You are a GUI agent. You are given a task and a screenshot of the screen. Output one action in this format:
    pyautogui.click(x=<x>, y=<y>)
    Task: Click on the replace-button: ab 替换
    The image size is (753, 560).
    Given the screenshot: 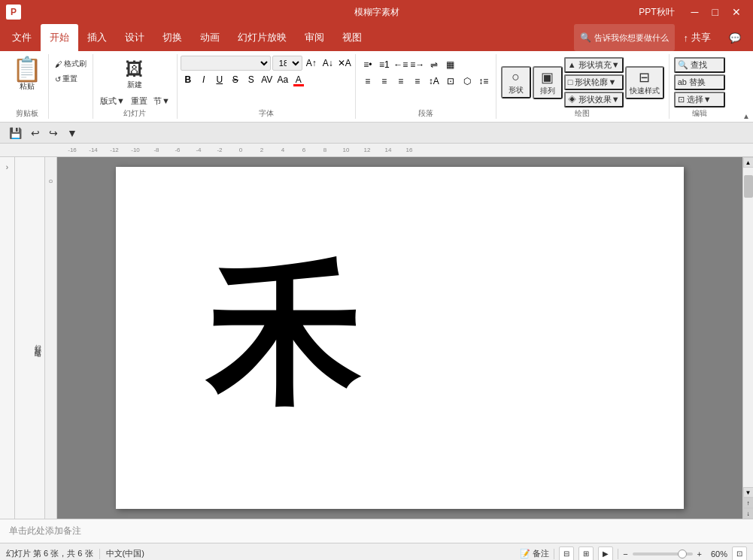 What is the action you would take?
    pyautogui.click(x=700, y=83)
    